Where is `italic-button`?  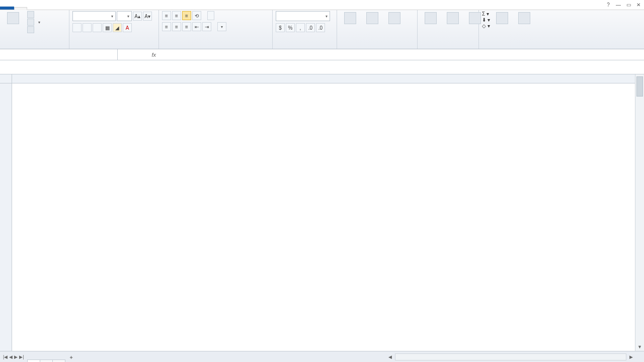 italic-button is located at coordinates (87, 28).